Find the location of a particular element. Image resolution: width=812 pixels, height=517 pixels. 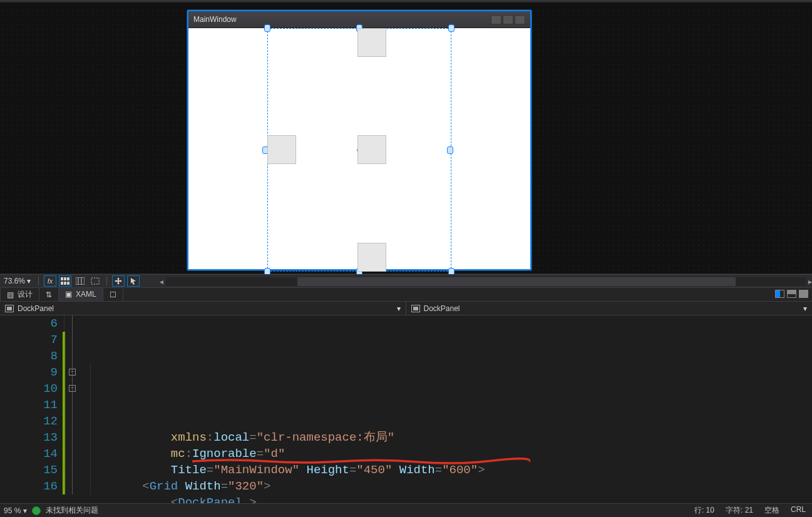

editor-tab-bar: ▤ 设计 ⇅ ▣ XAML ☐ is located at coordinates (406, 295).